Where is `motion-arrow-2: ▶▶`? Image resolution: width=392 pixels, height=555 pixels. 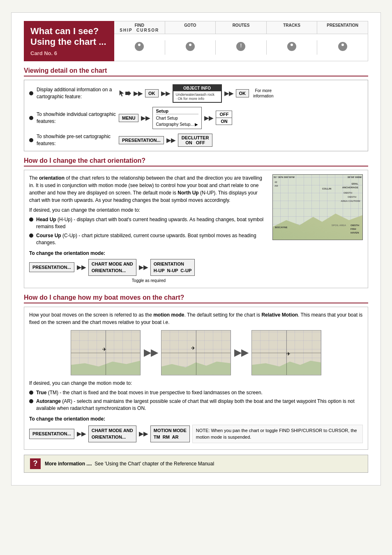 motion-arrow-2: ▶▶ is located at coordinates (143, 434).